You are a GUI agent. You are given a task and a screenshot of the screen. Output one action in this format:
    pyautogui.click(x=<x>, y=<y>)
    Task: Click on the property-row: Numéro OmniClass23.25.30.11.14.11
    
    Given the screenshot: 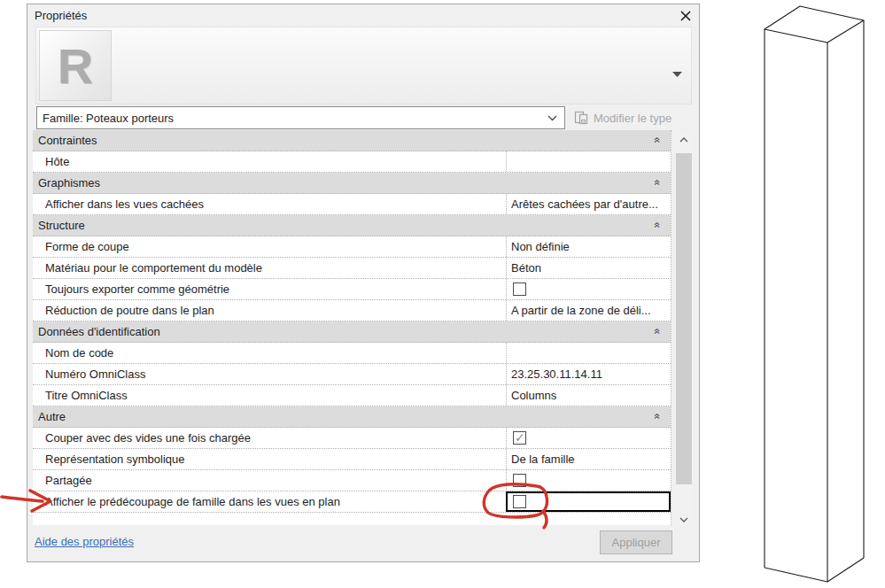 What is the action you would take?
    pyautogui.click(x=352, y=375)
    